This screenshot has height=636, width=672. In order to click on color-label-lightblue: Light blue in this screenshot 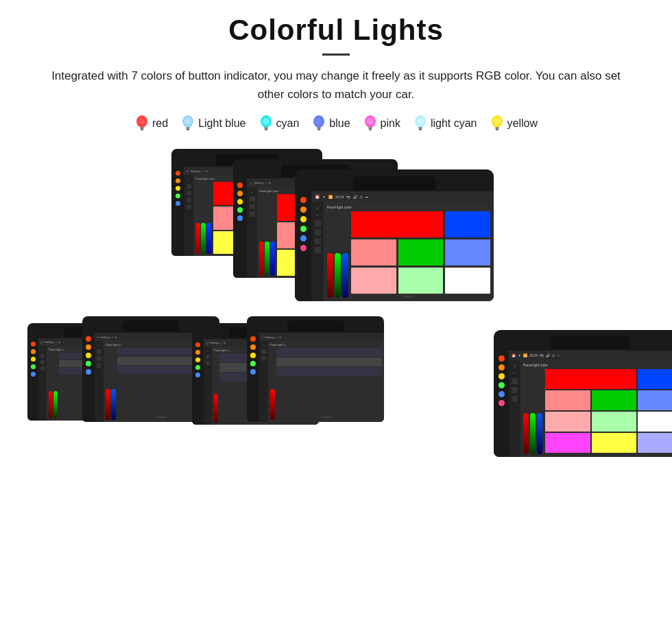, I will do `click(222, 123)`.